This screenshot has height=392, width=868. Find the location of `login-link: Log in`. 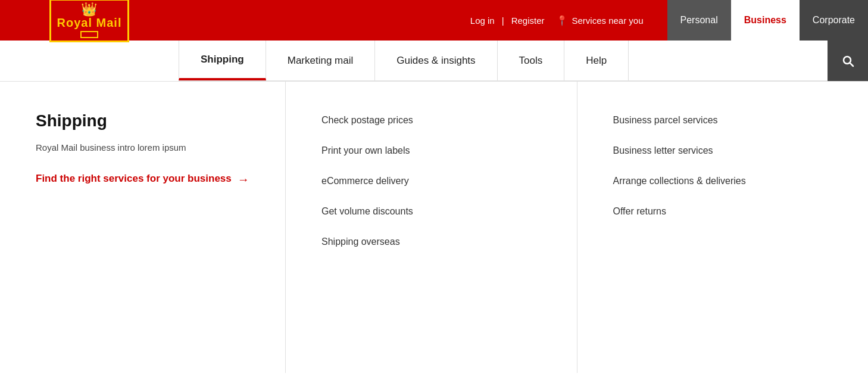

login-link: Log in is located at coordinates (482, 20).